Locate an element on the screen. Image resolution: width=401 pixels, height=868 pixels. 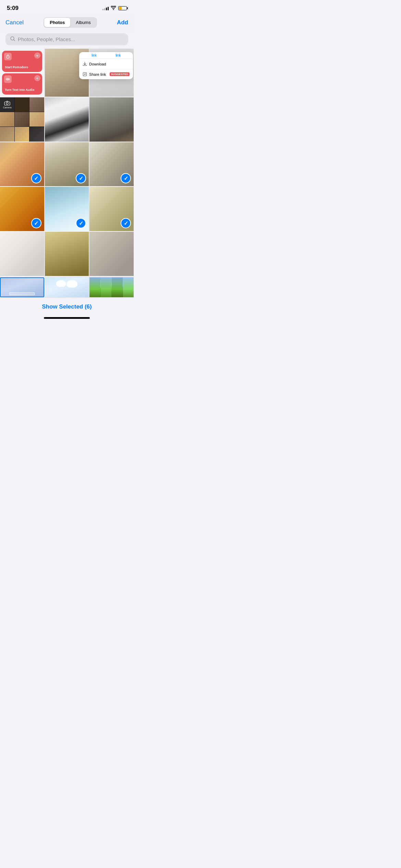
popup-link1: link is located at coordinates (94, 56).